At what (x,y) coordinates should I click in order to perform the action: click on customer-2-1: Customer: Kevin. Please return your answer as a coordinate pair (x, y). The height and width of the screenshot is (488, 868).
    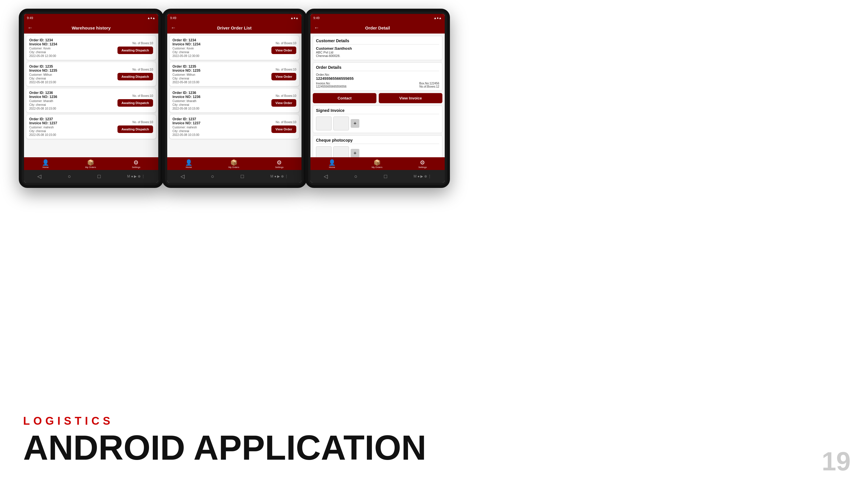
    Looking at the image, I should click on (222, 48).